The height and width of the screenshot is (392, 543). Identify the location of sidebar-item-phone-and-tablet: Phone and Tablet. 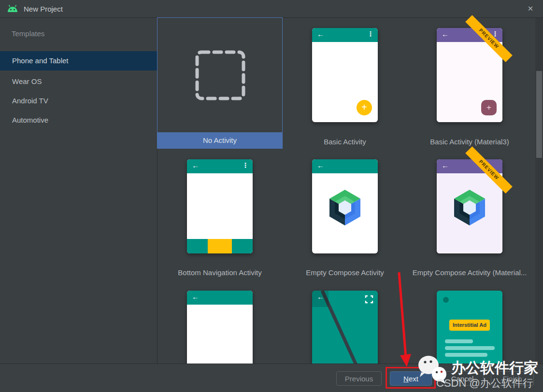
(78, 61).